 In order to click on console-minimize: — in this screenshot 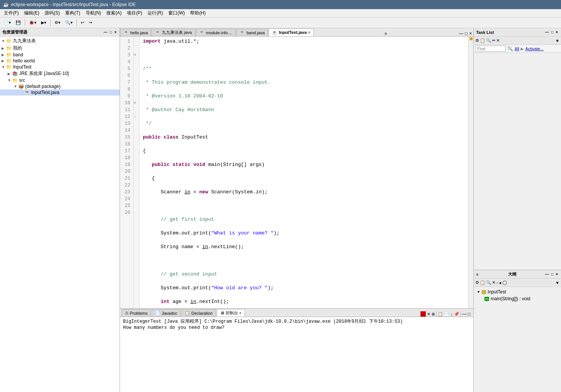, I will do `click(464, 314)`.